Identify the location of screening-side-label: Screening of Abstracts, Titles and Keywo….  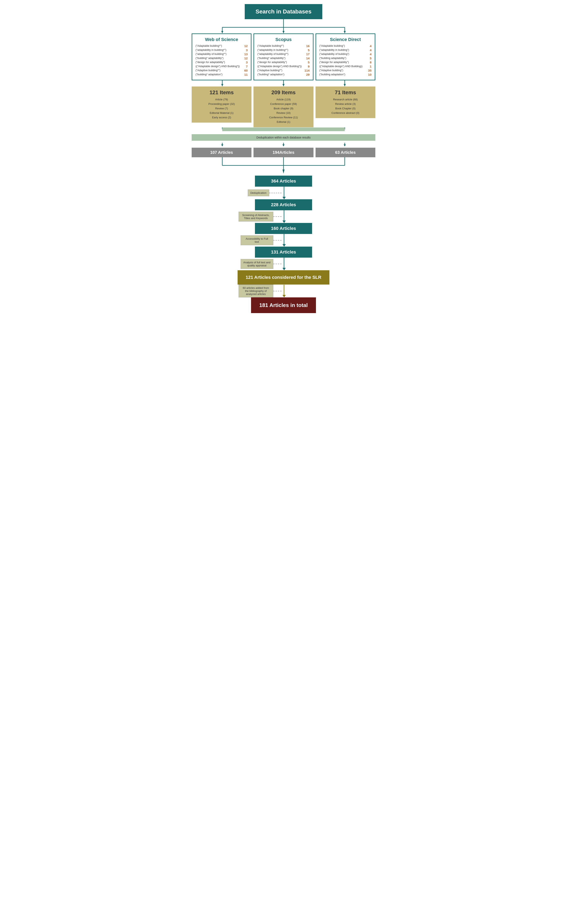
(256, 217).